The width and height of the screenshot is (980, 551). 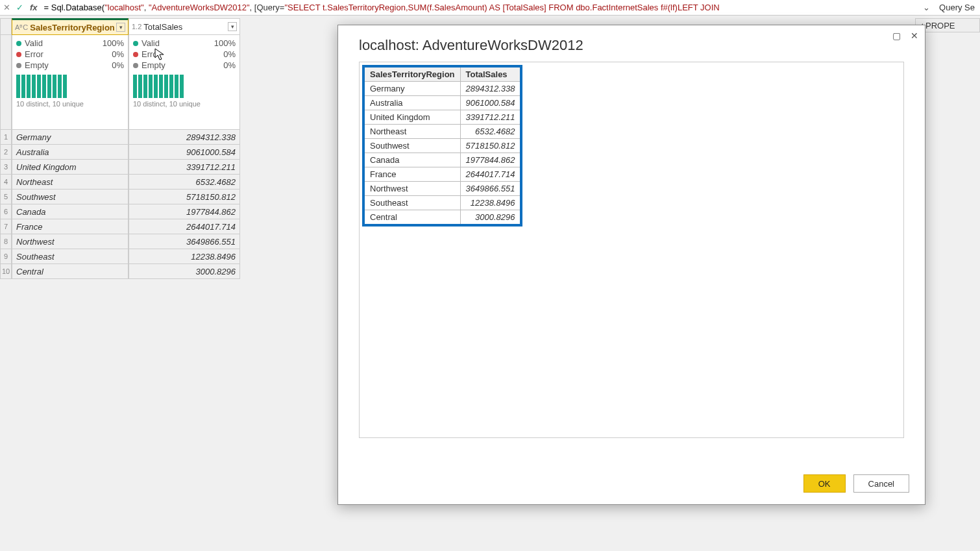 I want to click on dialog-title: localhost: AdventureWorksDW2012, so click(x=631, y=43).